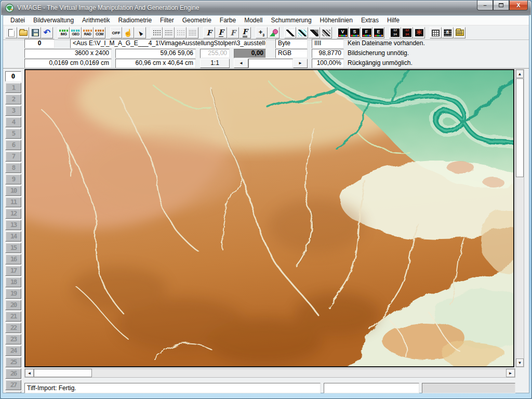 The image size is (532, 399). Describe the element at coordinates (47, 33) in the screenshot. I see `undo-button` at that location.